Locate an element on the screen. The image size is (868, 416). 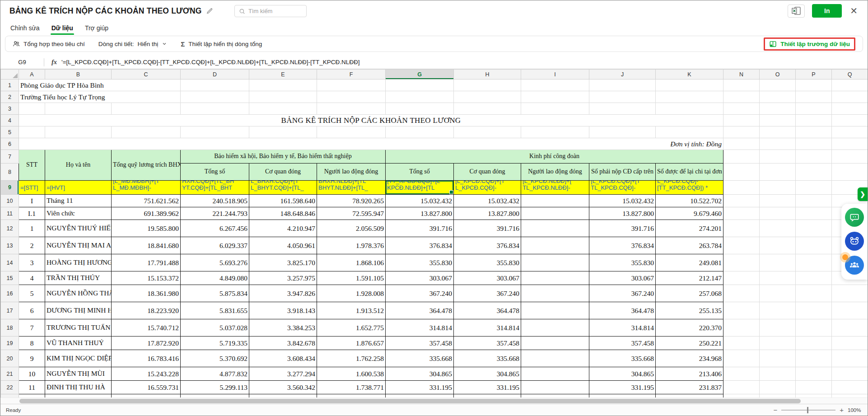
cell-E15: 3.257.975 is located at coordinates (283, 278).